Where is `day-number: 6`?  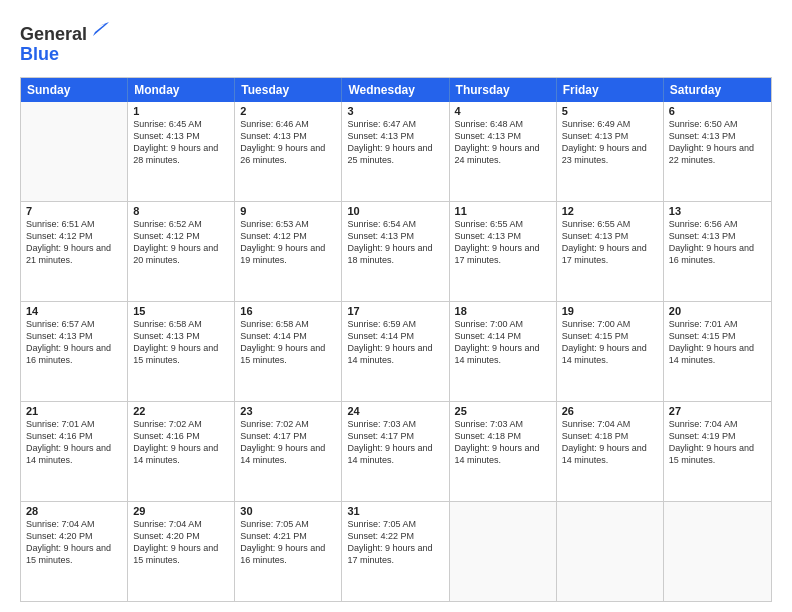 day-number: 6 is located at coordinates (718, 111).